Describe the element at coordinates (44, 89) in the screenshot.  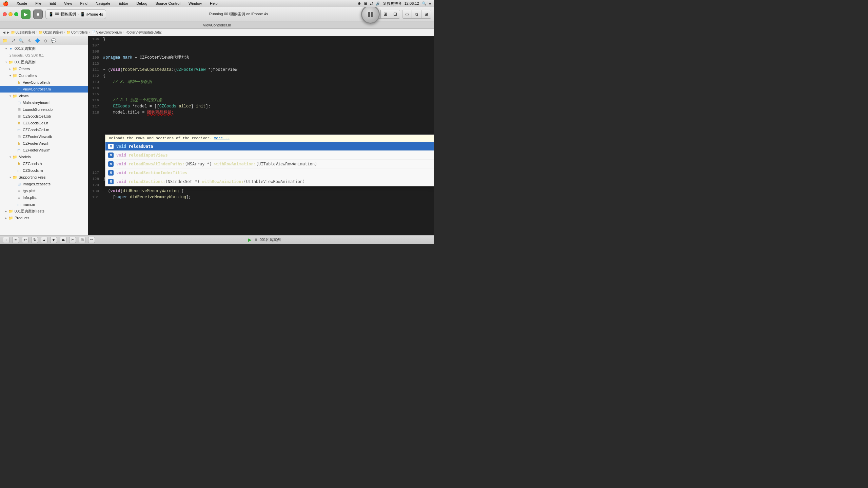
I see `tree-viewcontroller-m: m ViewController.m` at that location.